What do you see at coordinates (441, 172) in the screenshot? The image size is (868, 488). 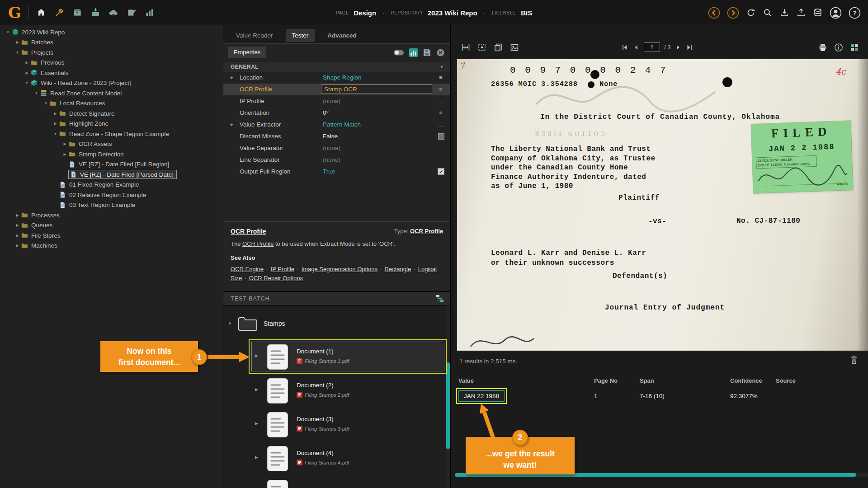 I see `checkbox-checked: ✔` at bounding box center [441, 172].